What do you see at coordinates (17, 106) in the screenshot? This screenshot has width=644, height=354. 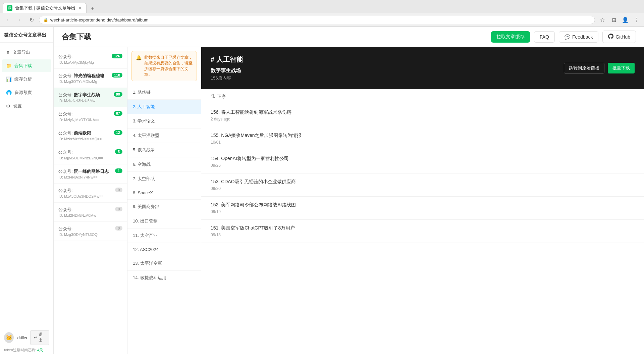 I see `sidebar-item-label: 设置` at bounding box center [17, 106].